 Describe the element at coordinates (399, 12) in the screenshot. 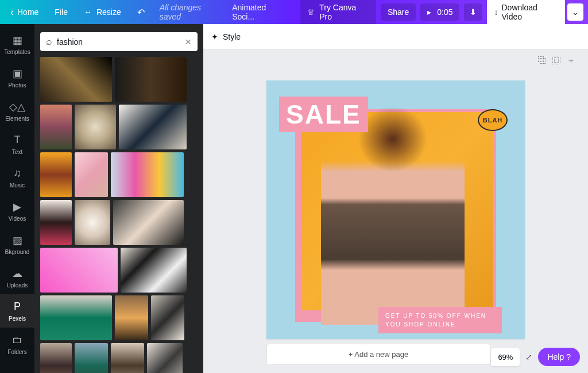

I see `share-button: Share` at that location.